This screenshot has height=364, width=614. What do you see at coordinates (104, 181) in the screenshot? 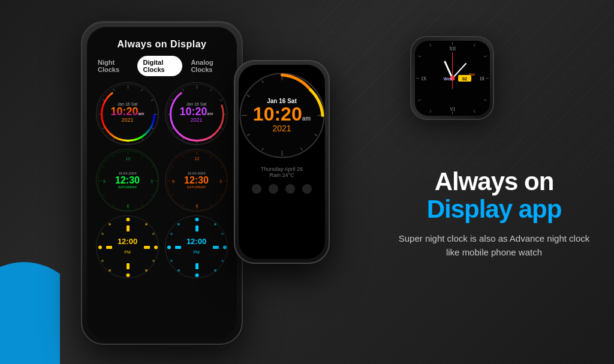
I see `svg-text: 9` at bounding box center [104, 181].